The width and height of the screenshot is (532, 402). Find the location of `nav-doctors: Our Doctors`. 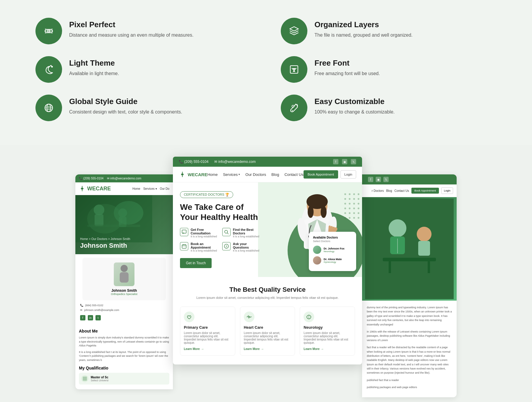

nav-doctors: Our Doctors is located at coordinates (256, 174).